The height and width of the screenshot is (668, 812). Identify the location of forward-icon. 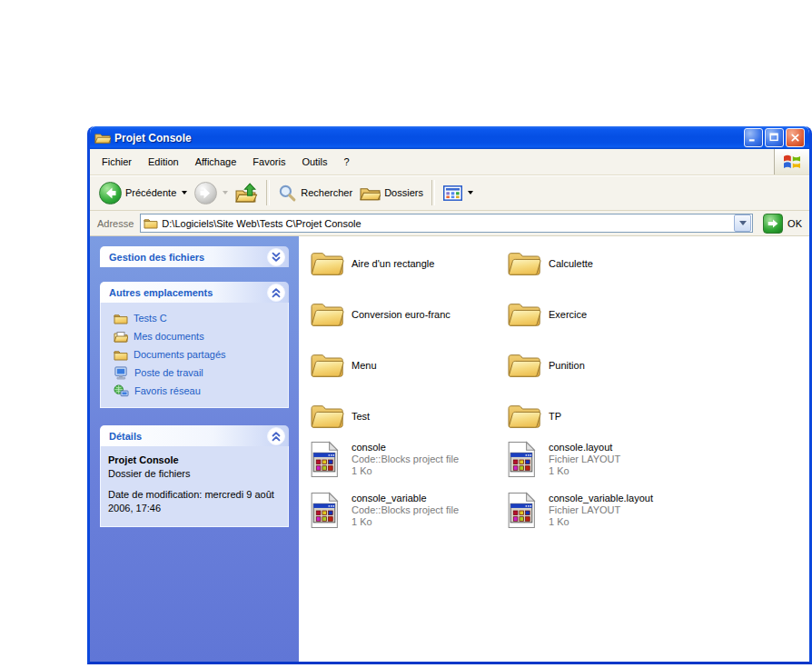
(205, 193).